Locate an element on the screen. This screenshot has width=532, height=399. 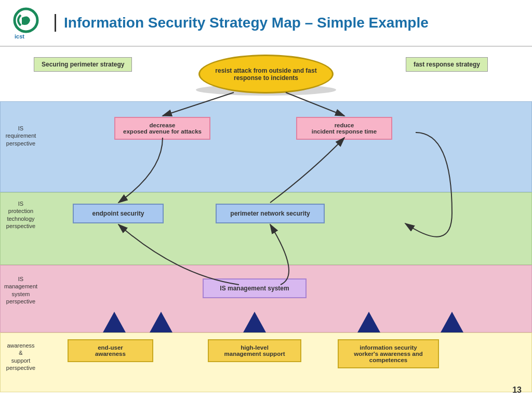
arrow-high-level is located at coordinates (255, 322).